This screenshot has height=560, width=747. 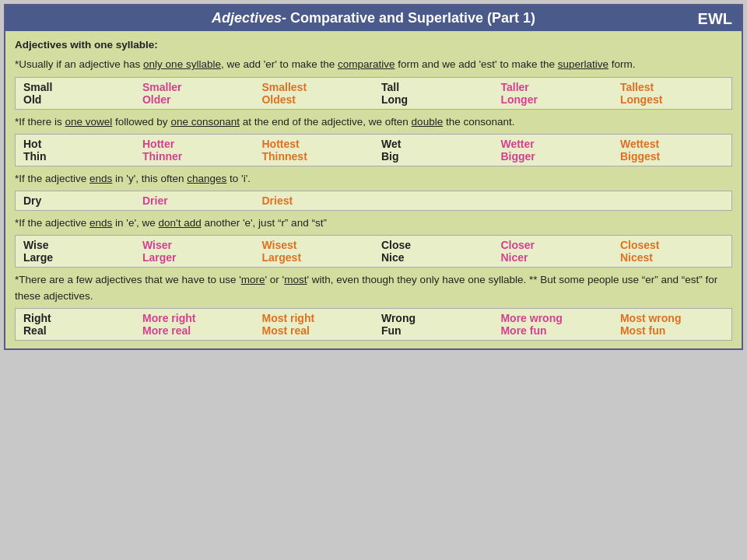 What do you see at coordinates (313, 324) in the screenshot?
I see `cell-most-right-real: Most rightMost real` at bounding box center [313, 324].